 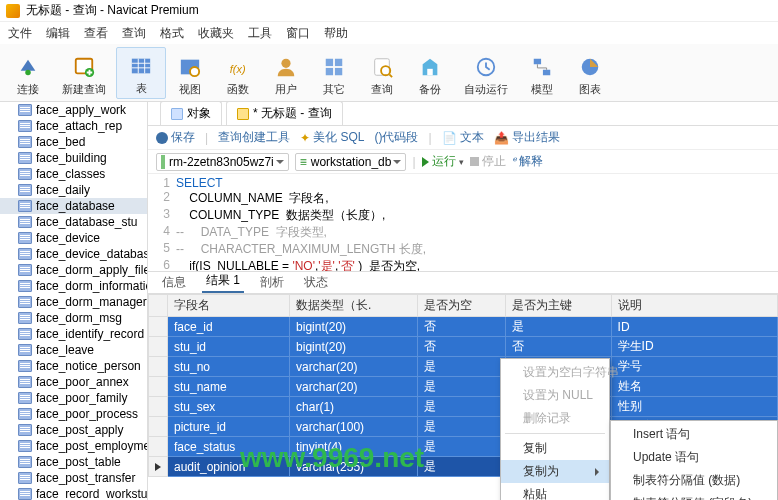 What do you see at coordinates (74, 238) in the screenshot?
I see `tree-item: face_device` at bounding box center [74, 238].